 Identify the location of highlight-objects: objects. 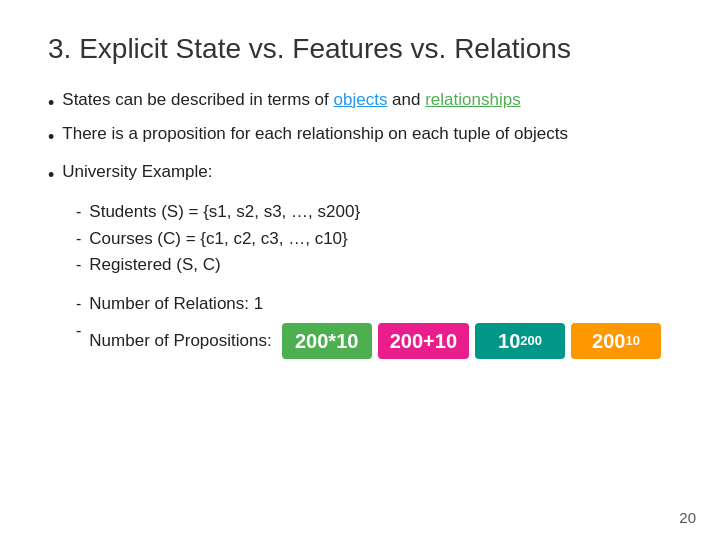
(361, 100).